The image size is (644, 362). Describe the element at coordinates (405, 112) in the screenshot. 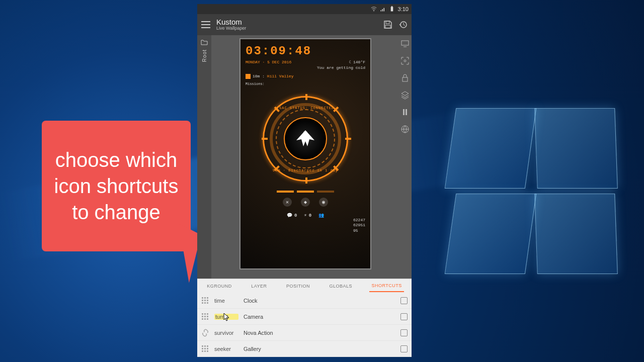

I see `pause-icon` at that location.